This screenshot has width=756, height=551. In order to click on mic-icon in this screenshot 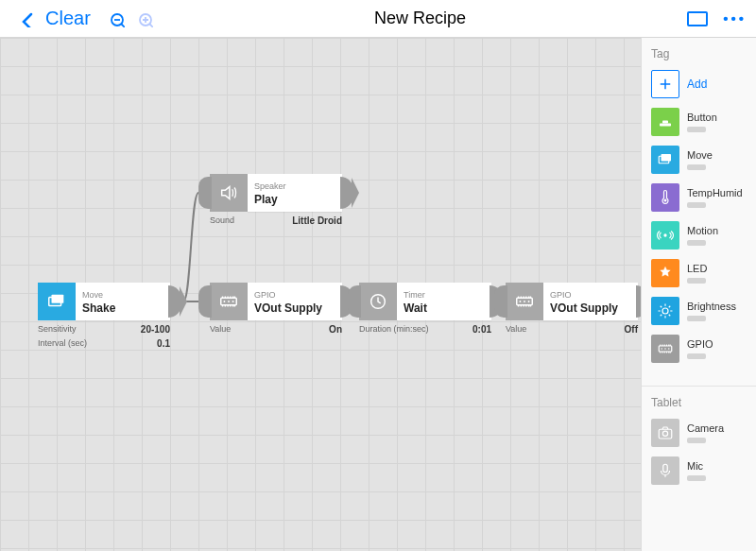, I will do `click(665, 471)`.